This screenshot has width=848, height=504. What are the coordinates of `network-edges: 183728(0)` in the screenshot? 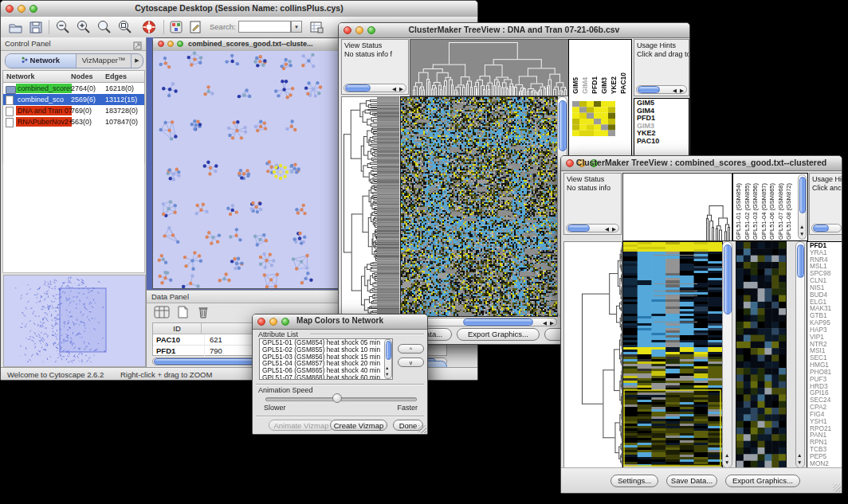 It's located at (121, 111).